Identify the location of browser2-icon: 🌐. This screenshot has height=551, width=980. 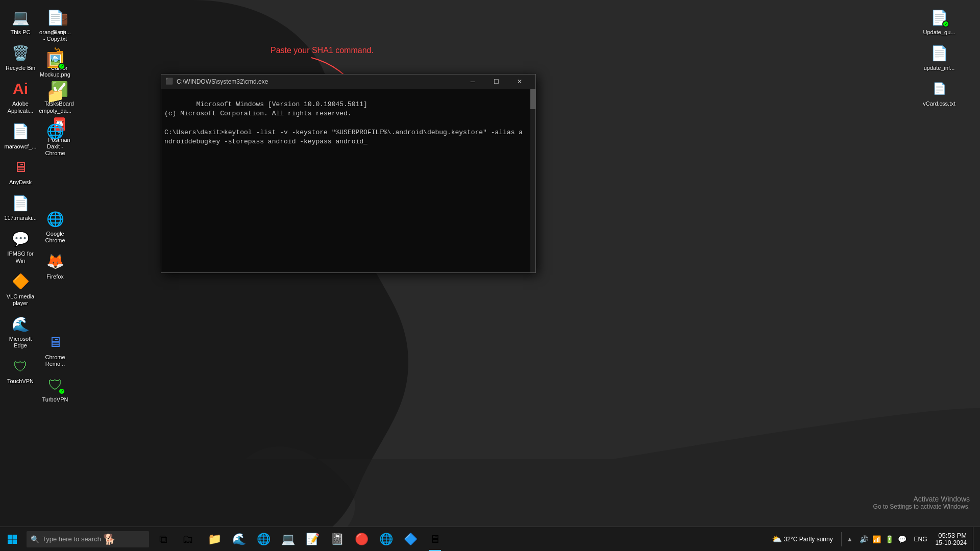
(386, 539).